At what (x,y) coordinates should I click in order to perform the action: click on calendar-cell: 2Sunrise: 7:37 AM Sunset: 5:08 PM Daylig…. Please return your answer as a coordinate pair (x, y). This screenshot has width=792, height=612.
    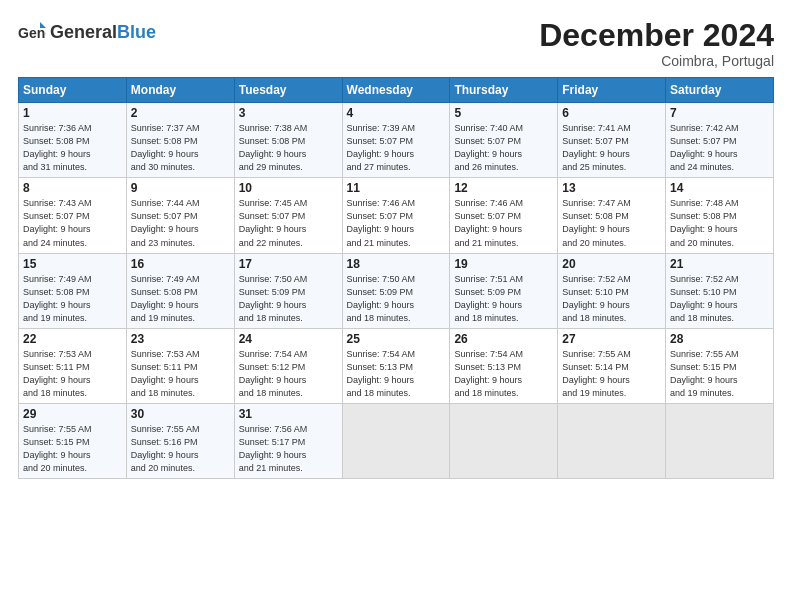
    Looking at the image, I should click on (180, 140).